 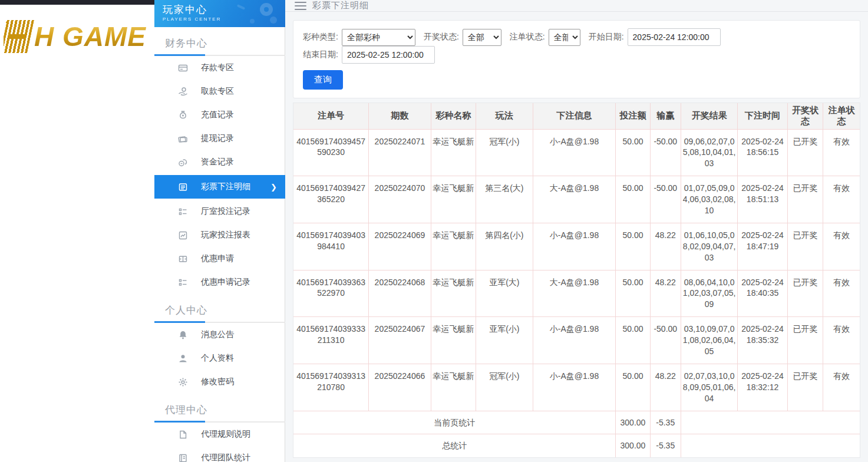 What do you see at coordinates (217, 115) in the screenshot?
I see `sidebar-item-label: 充值记录` at bounding box center [217, 115].